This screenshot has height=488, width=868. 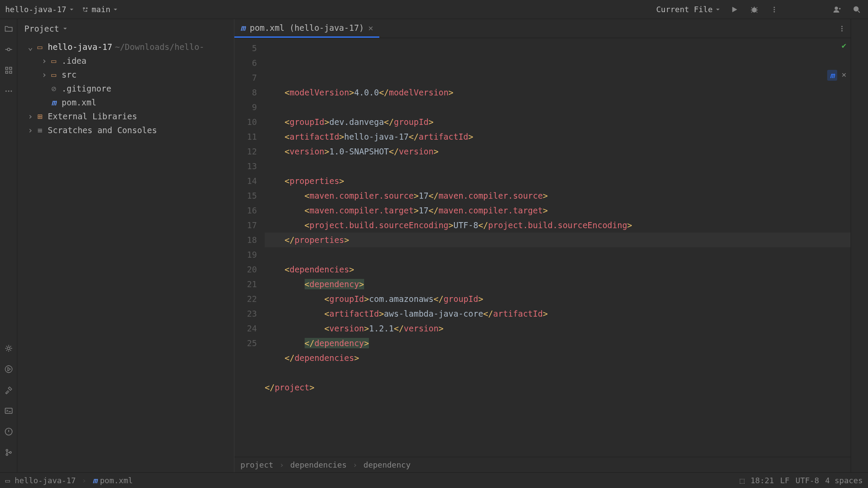 I want to click on editor-markers: ✔ m ✕, so click(x=837, y=61).